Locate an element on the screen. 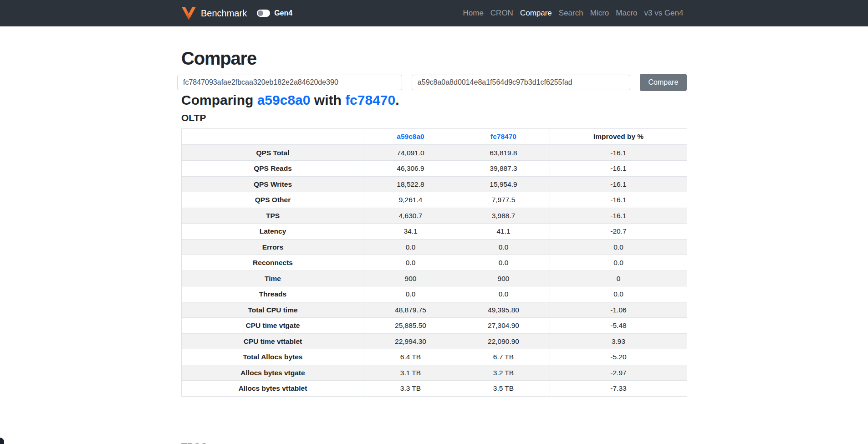 The width and height of the screenshot is (868, 444). value-cell: 34.1 is located at coordinates (411, 231).